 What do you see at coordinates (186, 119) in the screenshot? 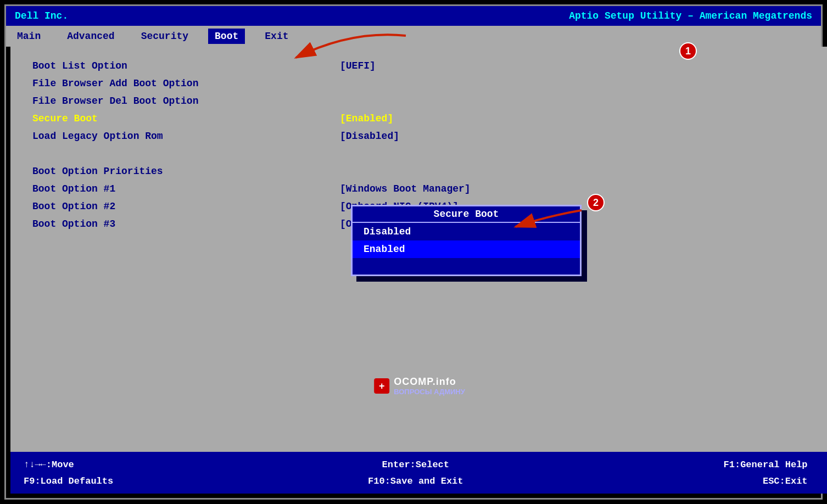
I see `setting-label-secure-boot: Secure Boot` at bounding box center [186, 119].